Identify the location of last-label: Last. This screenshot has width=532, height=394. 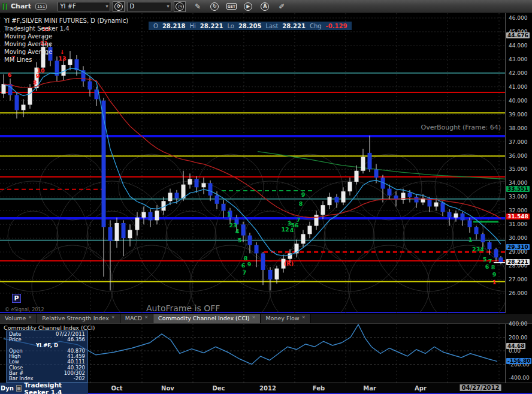
(272, 26).